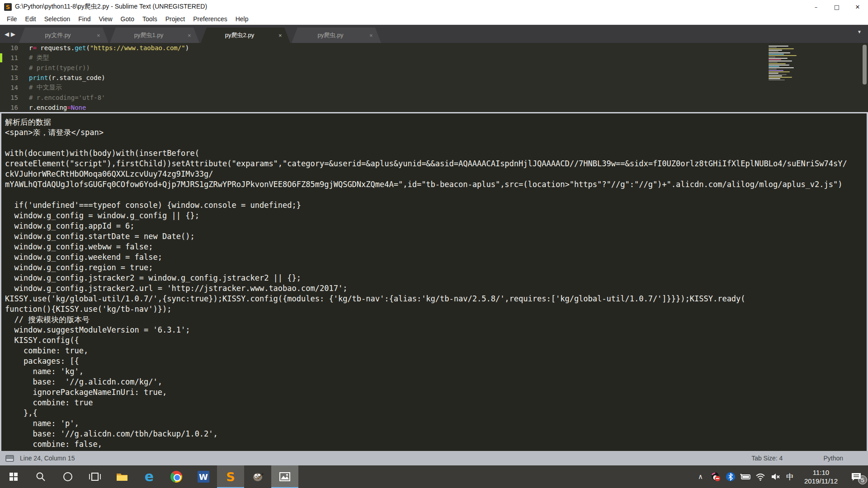 This screenshot has height=488, width=868. I want to click on word-icon: W, so click(203, 477).